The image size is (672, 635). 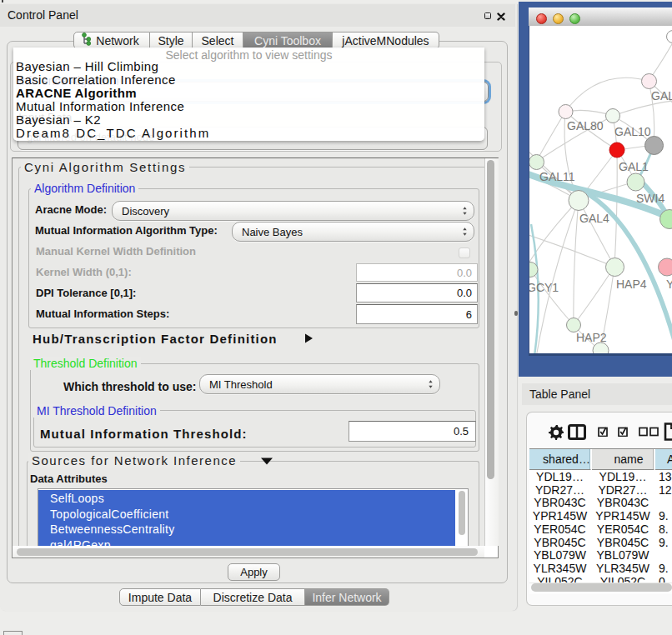 I want to click on svg-text: GAL80, so click(x=585, y=126).